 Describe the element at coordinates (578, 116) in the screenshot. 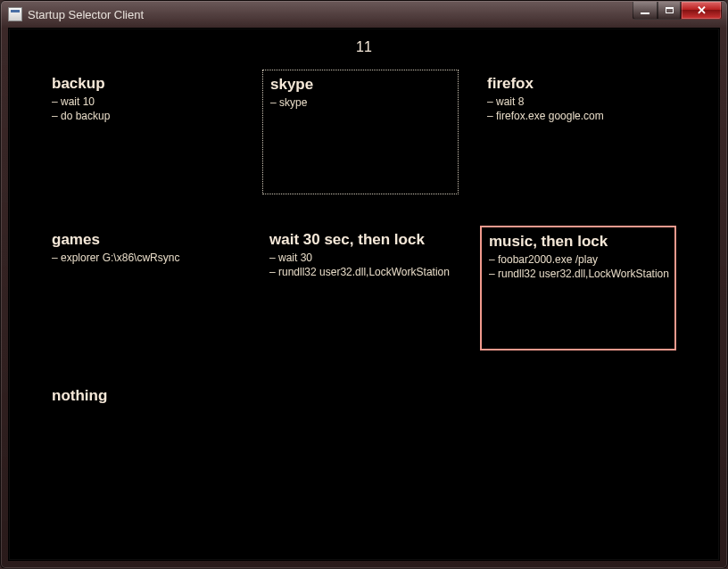

I see `tile-command: – firefox.exe google.com` at that location.